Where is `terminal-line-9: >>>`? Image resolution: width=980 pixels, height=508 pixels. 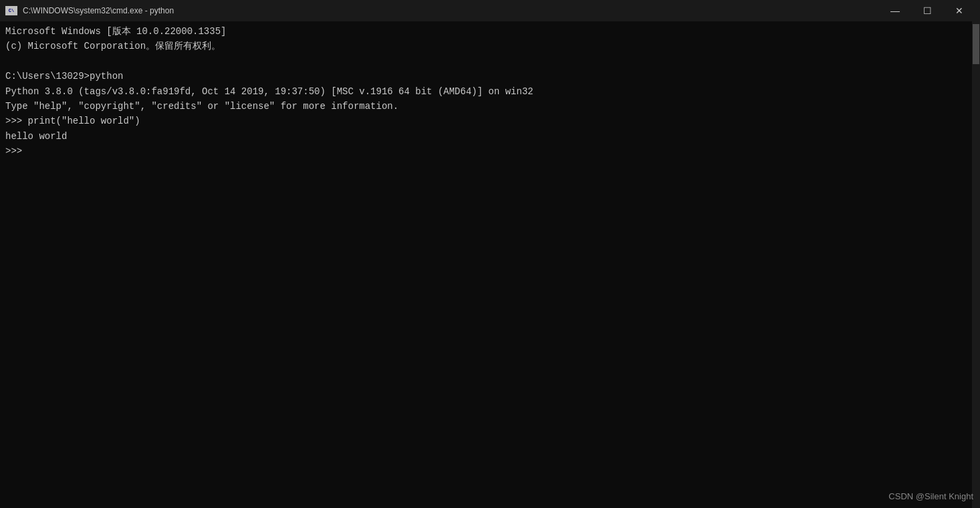 terminal-line-9: >>> is located at coordinates (17, 151).